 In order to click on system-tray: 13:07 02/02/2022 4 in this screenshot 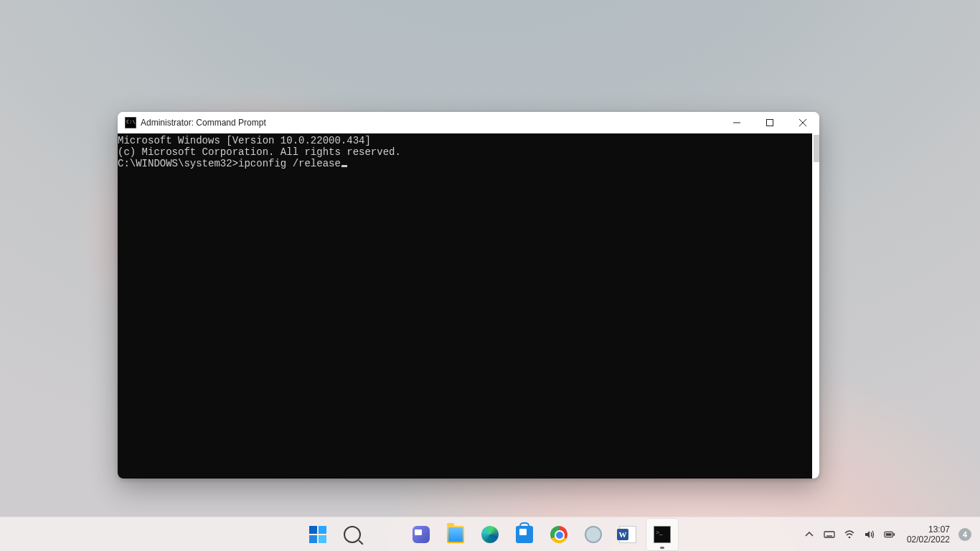, I will do `click(889, 534)`.